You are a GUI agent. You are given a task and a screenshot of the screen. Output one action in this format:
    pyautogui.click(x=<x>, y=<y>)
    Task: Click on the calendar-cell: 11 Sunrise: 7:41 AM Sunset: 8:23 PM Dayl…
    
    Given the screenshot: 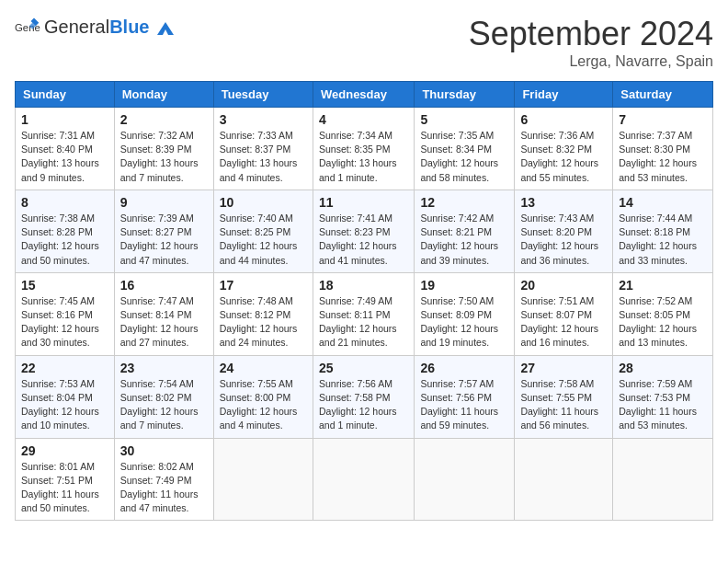 What is the action you would take?
    pyautogui.click(x=363, y=231)
    